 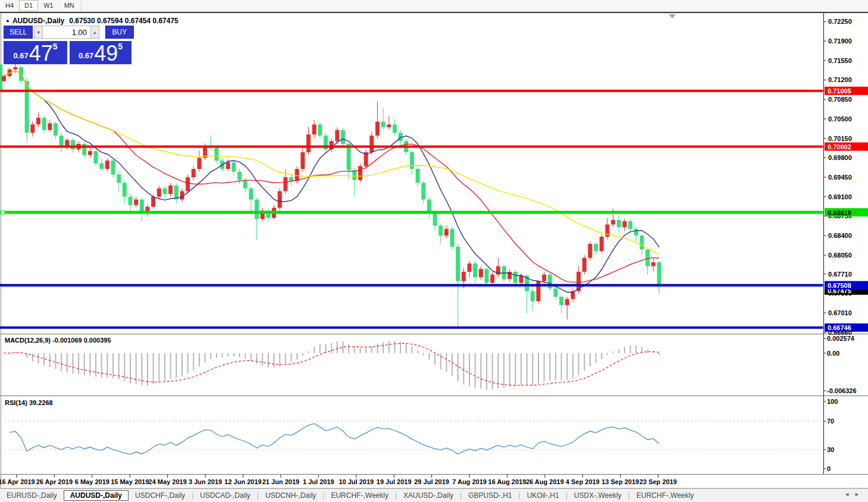 What do you see at coordinates (81, 6) in the screenshot?
I see `toolbar-separator` at bounding box center [81, 6].